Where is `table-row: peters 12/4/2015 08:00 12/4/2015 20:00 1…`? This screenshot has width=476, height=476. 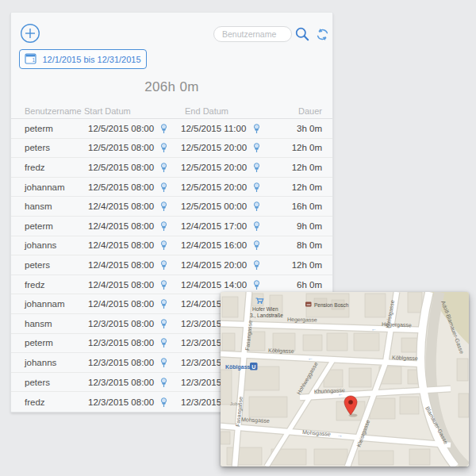 table-row: peters 12/4/2015 08:00 12/4/2015 20:00 1… is located at coordinates (171, 265).